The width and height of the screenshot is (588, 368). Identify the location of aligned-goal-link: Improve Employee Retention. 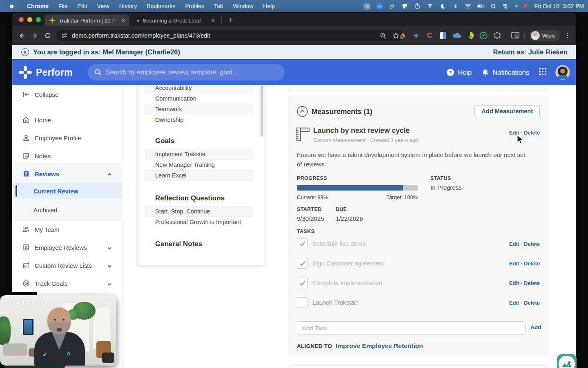
(379, 346).